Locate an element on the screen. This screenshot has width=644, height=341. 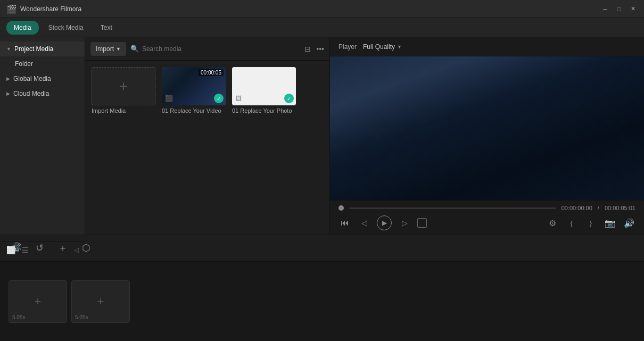
volume-icon: 🔊 is located at coordinates (629, 223).